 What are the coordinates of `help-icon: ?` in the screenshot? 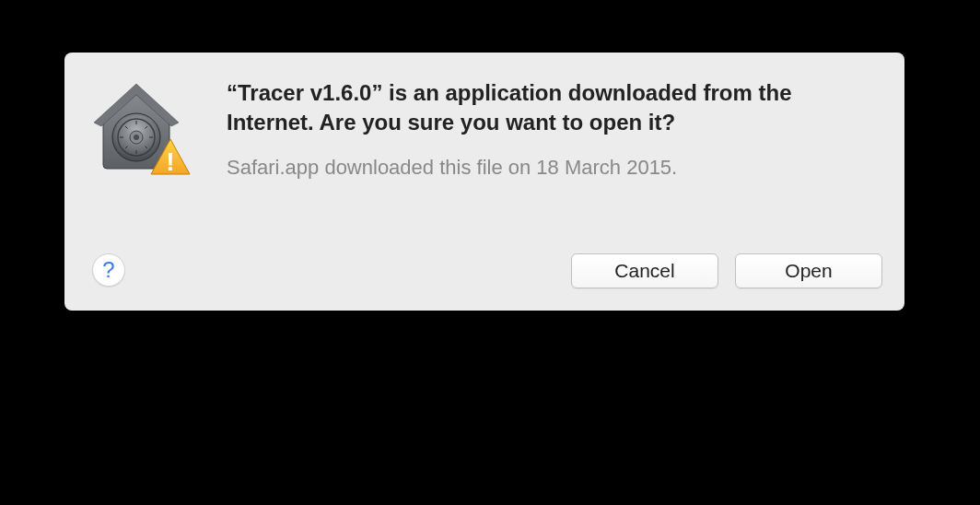 It's located at (109, 270).